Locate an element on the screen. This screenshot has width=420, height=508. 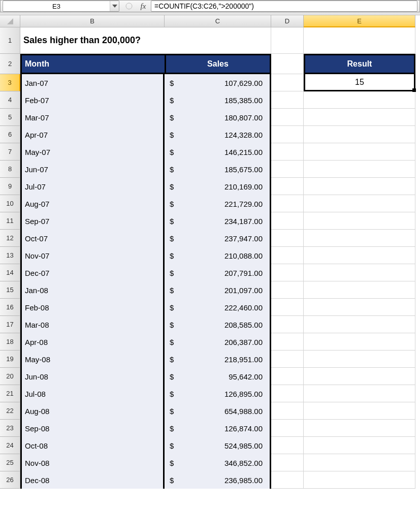
cell-sales-3: $107,629.00 is located at coordinates (218, 83).